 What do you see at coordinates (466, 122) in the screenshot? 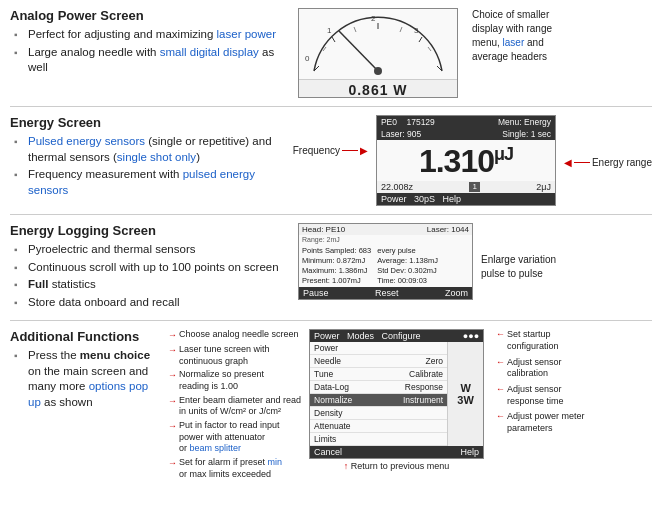
I see `energy-header-1: PE0 175129 Menu: Energy` at bounding box center [466, 122].